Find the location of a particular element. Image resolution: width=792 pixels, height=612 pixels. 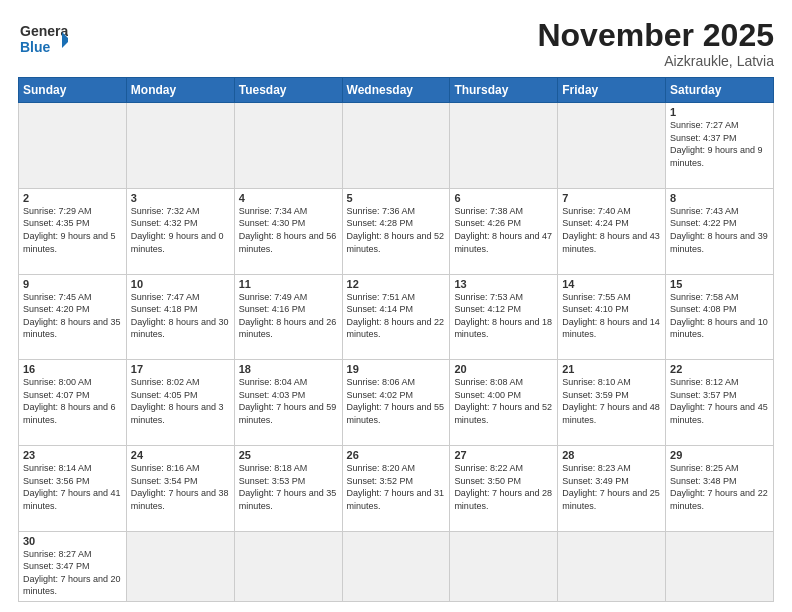

day-number: 20 is located at coordinates (504, 369).